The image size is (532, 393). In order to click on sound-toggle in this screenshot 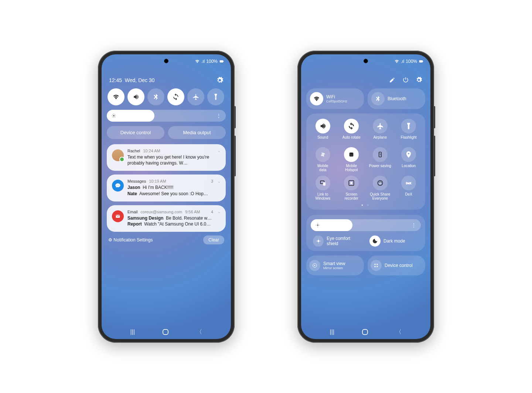, I will do `click(136, 97)`.